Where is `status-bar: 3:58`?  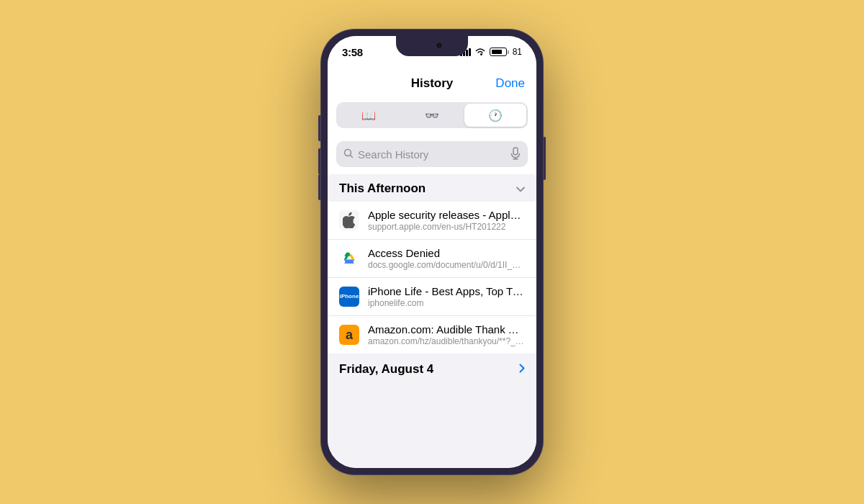
status-bar: 3:58 is located at coordinates (432, 52).